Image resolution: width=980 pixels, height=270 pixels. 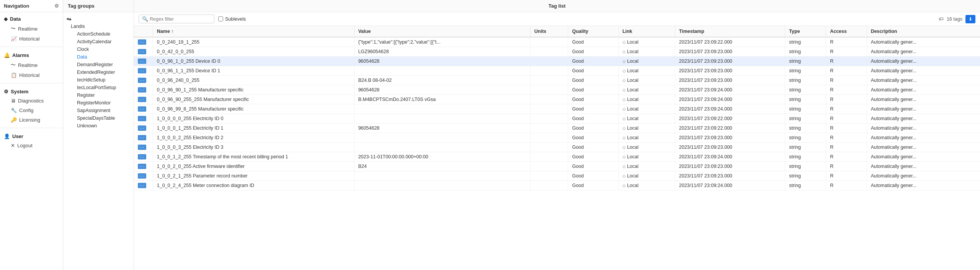 What do you see at coordinates (98, 49) in the screenshot?
I see `tree-item: Clock` at bounding box center [98, 49].